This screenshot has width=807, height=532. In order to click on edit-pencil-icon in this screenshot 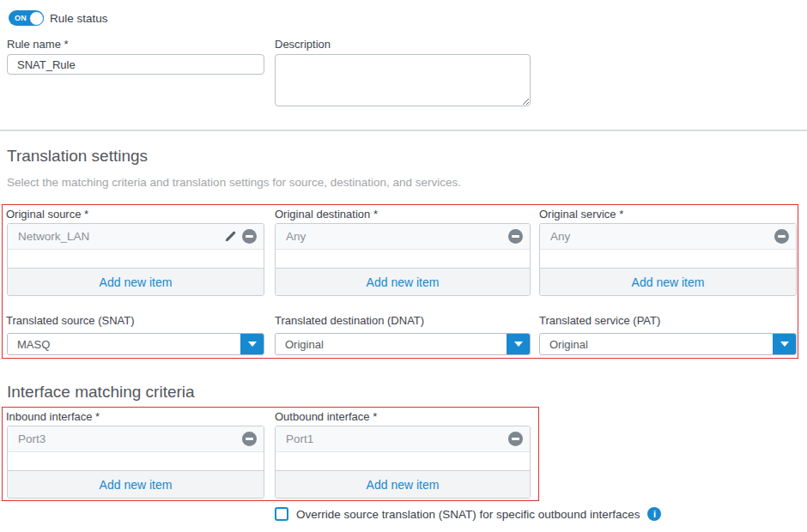, I will do `click(230, 237)`.